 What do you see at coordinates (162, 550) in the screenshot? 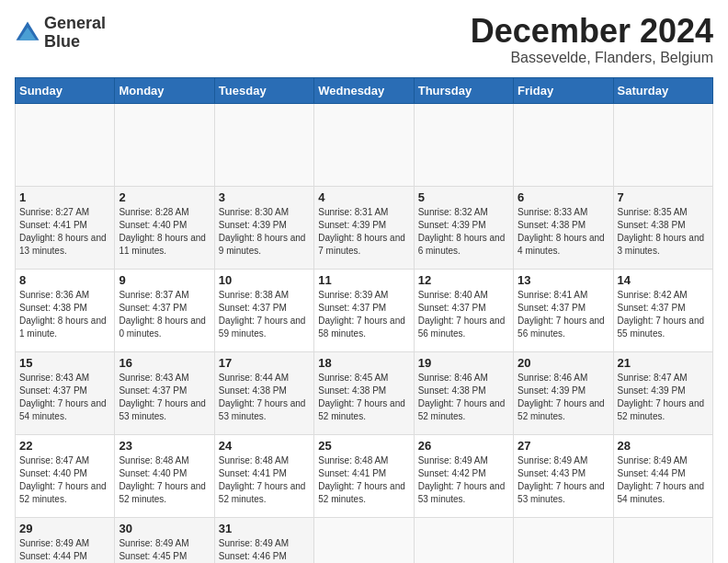
I see `cell-text: Sunrise: 8:49 AMSunset: 4:45 PMDaylight:…` at bounding box center [162, 550].